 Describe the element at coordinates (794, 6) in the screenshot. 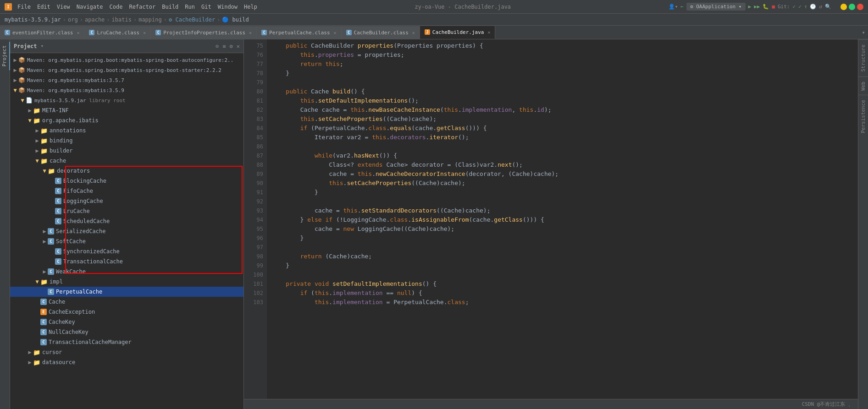

I see `git-checkmark-icon: ✓` at that location.